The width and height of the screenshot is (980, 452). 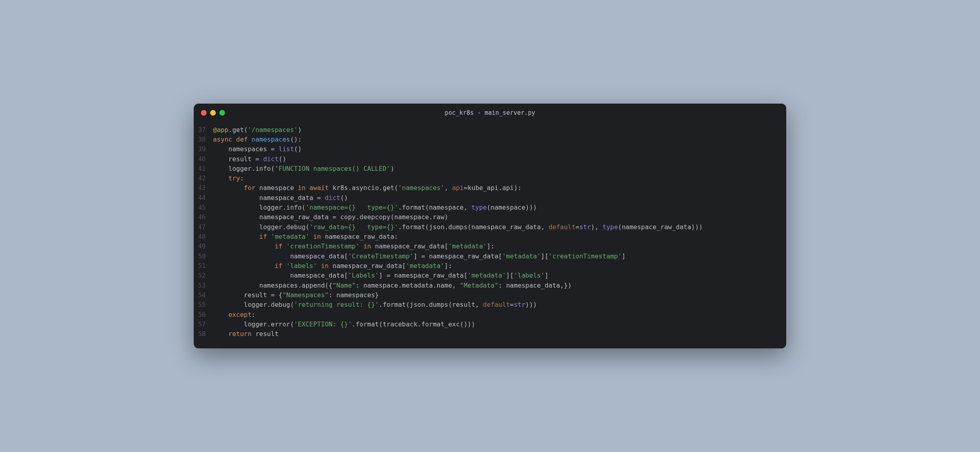 I want to click on line-number: 38, so click(x=203, y=140).